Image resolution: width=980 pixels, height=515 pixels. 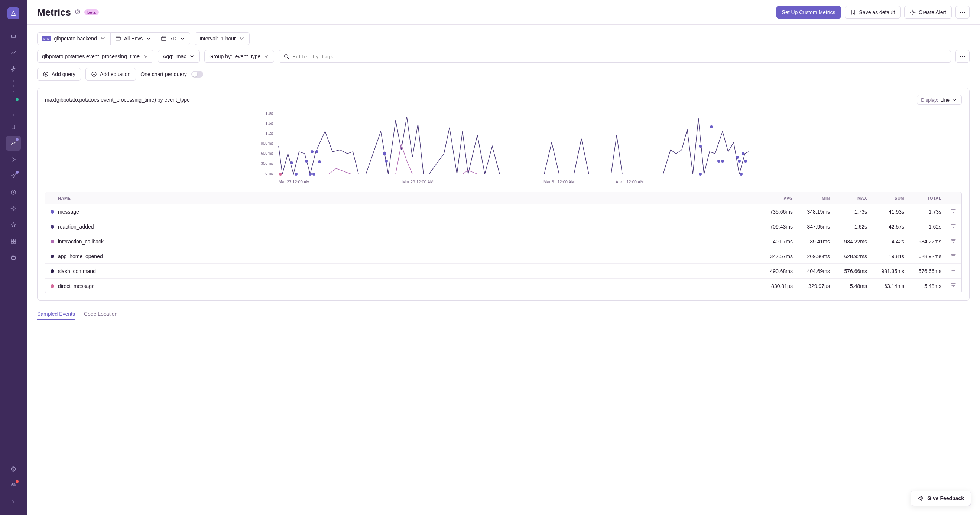 I want to click on nav-help, so click(x=14, y=469).